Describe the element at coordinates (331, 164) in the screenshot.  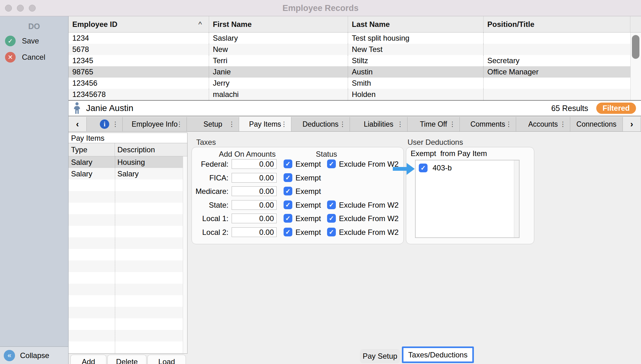
I see `federal-exclude-w2-checkbox: ✓` at that location.